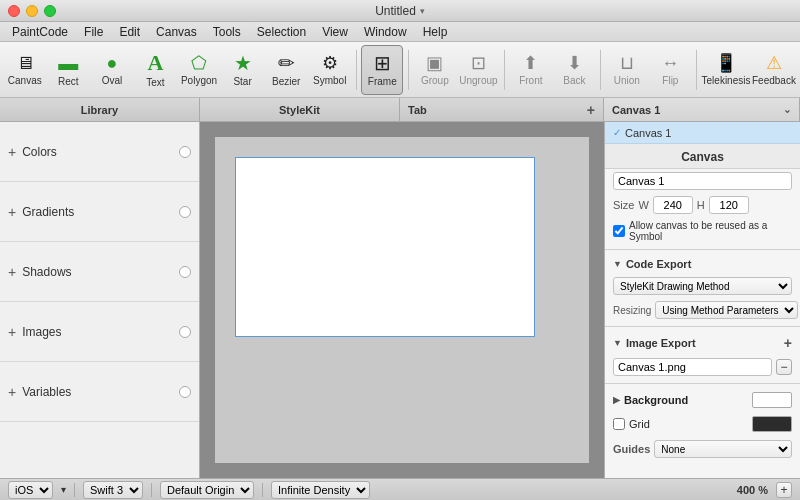  What do you see at coordinates (702, 181) in the screenshot?
I see `canvas-name-field` at bounding box center [702, 181].